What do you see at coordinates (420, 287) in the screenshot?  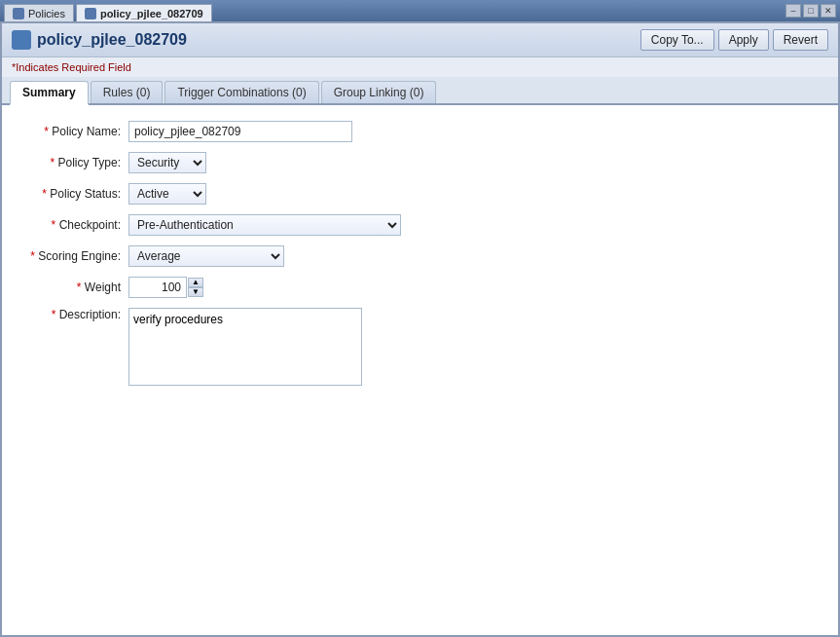 I see `weight-row: Weight ▲ ▼` at bounding box center [420, 287].